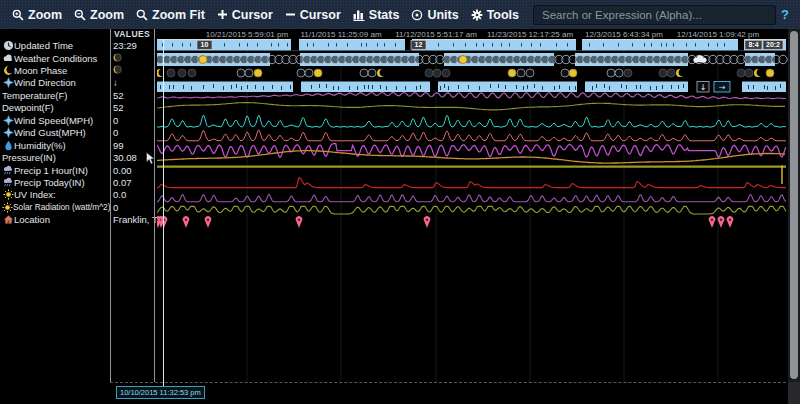  Describe the element at coordinates (120, 194) in the screenshot. I see `series-value: 0.0` at that location.